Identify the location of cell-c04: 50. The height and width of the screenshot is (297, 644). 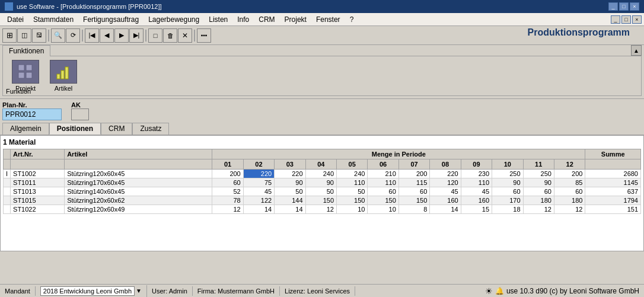
(321, 192).